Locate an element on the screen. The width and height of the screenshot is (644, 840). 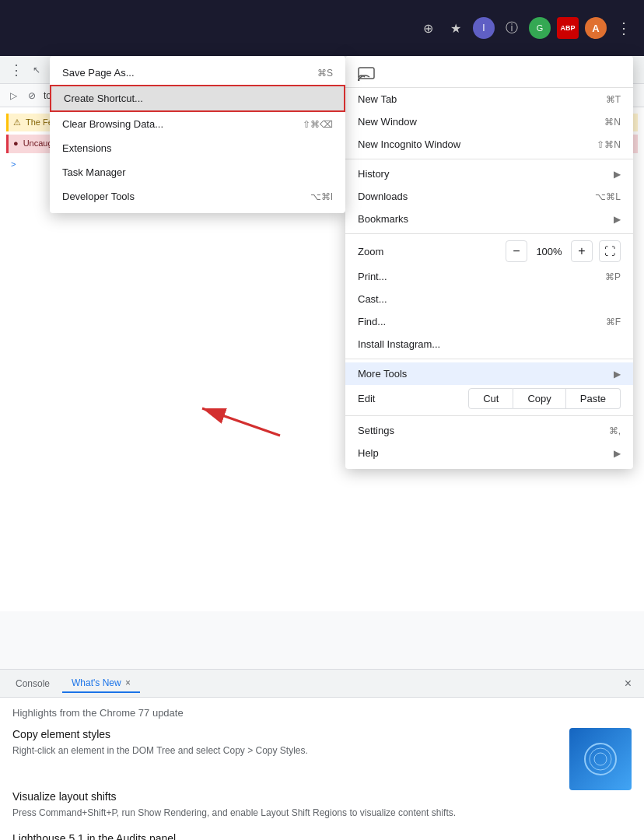
devtools-more-icon: ⋮ is located at coordinates (16, 70).